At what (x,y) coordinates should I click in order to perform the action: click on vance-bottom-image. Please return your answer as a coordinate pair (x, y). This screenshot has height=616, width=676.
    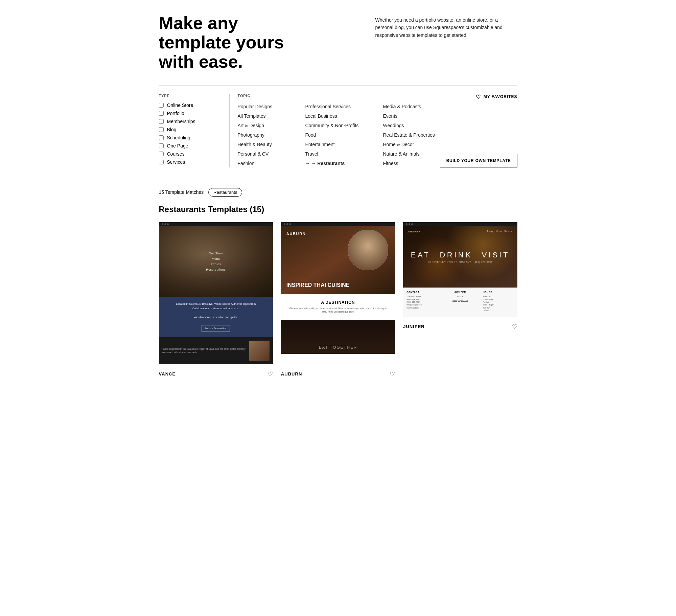
    Looking at the image, I should click on (259, 351).